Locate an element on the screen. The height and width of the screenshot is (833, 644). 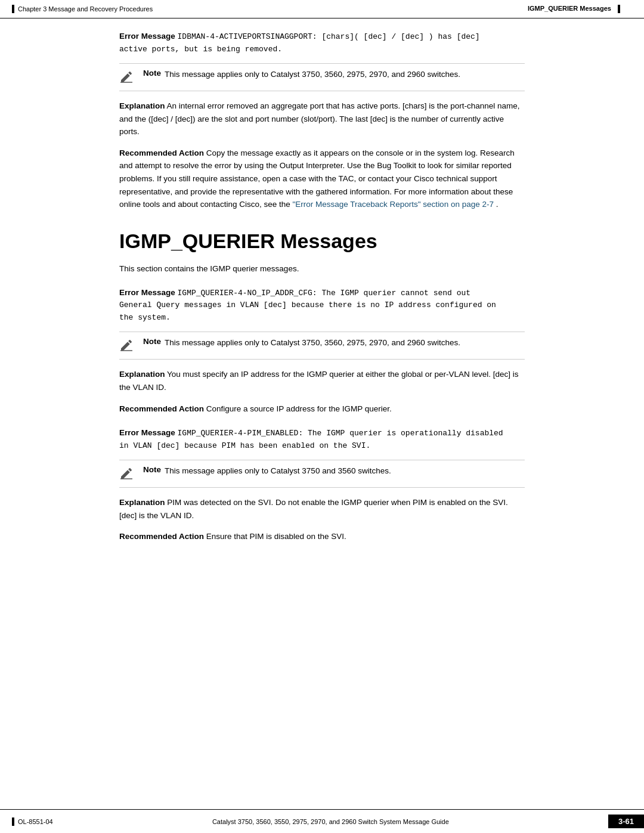
header-chapter: Chapter 3 Message and Recovery Procedure… is located at coordinates (85, 9).